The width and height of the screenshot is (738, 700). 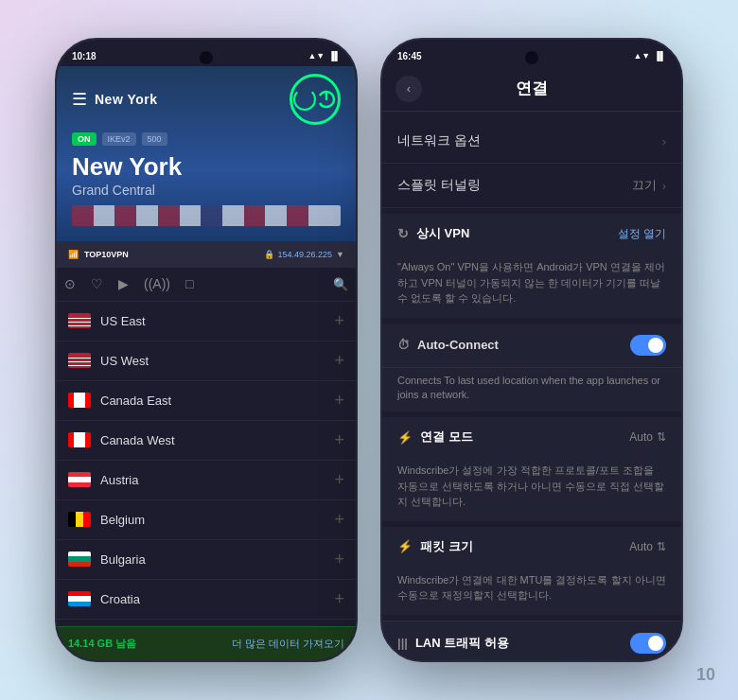 I want to click on flag-belgium, so click(x=79, y=519).